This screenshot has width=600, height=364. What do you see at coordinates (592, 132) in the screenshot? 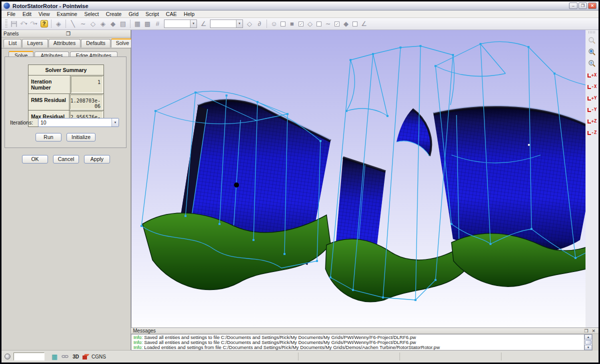
I see `view-minus-z-button: -Z` at bounding box center [592, 132].